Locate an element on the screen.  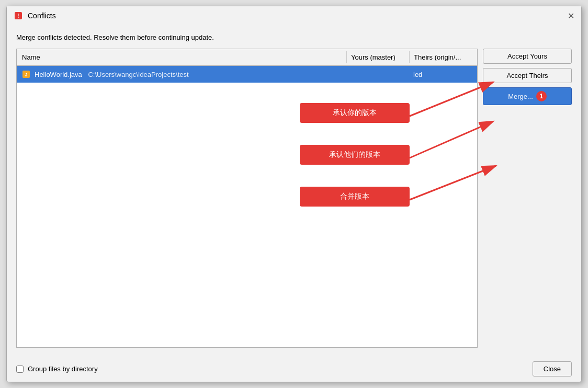
file-name: HelloWorld.java C:\Users\wangc\IdeaProje… is located at coordinates (189, 74).